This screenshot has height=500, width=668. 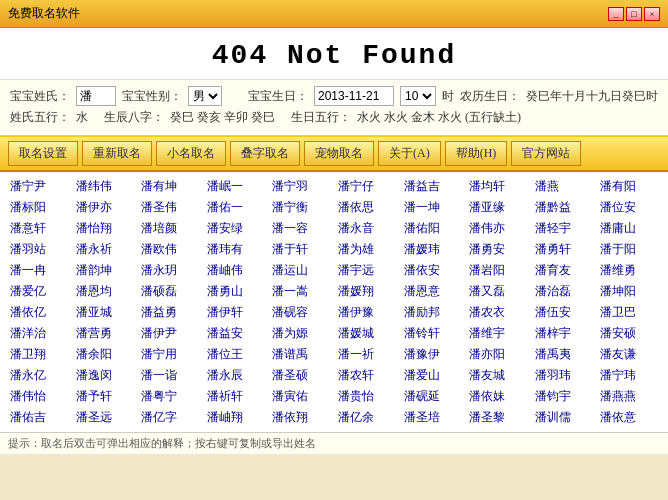 I want to click on name-cell: 潘为雄, so click(x=367, y=250).